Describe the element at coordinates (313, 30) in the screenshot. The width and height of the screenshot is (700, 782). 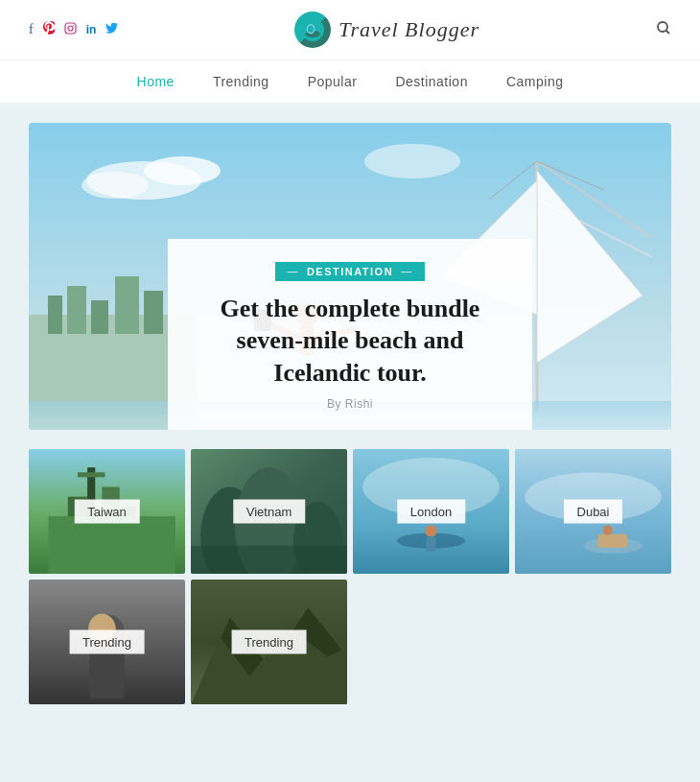
I see `logo-icon` at that location.